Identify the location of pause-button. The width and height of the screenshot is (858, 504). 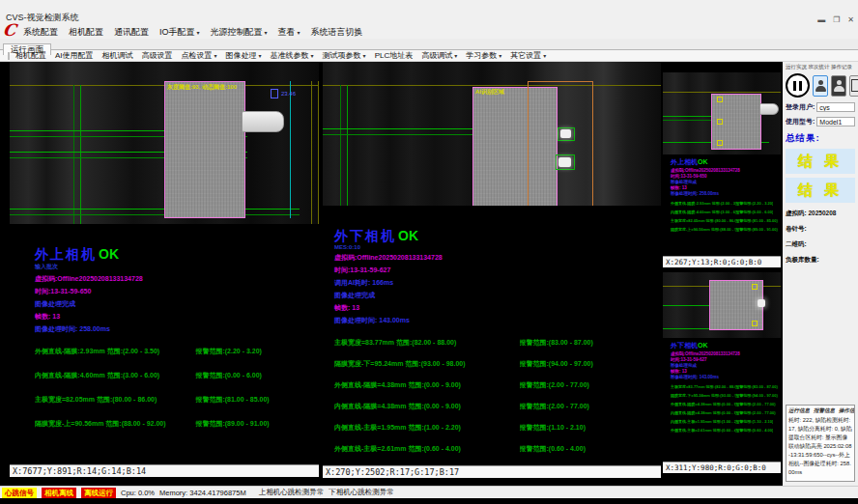
(798, 85).